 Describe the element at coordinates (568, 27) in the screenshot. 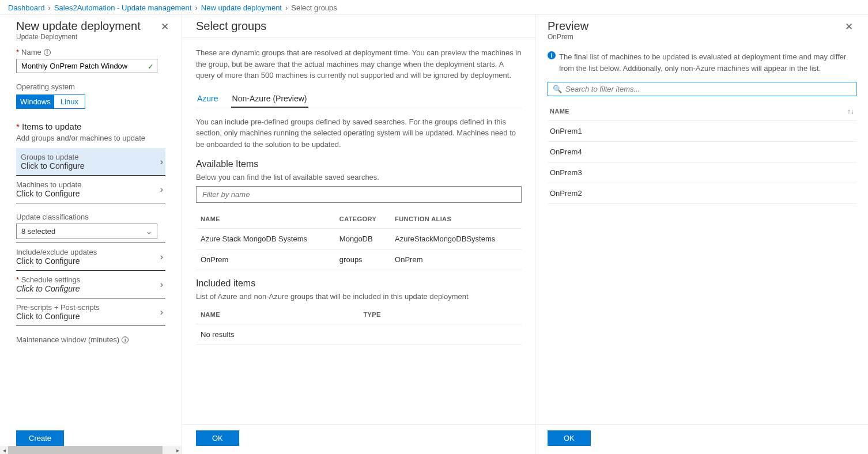

I see `preview-title: Preview` at that location.